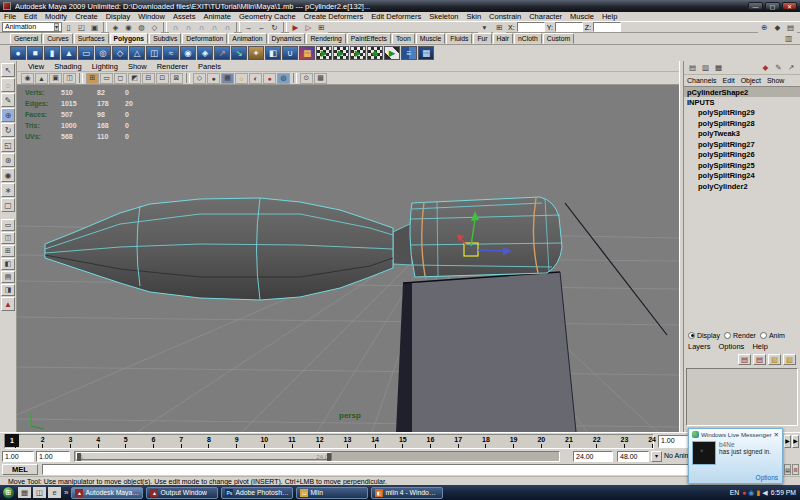 The image size is (800, 500). Describe the element at coordinates (8, 115) in the screenshot. I see `tool-move-tool-icon: ⊕` at that location.